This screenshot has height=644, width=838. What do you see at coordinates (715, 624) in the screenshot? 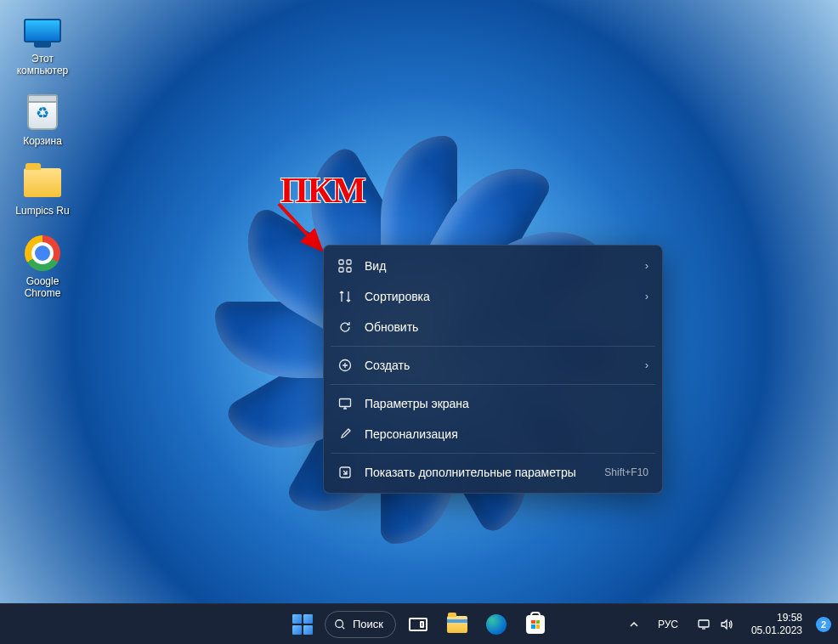
I see `system-tray` at bounding box center [715, 624].